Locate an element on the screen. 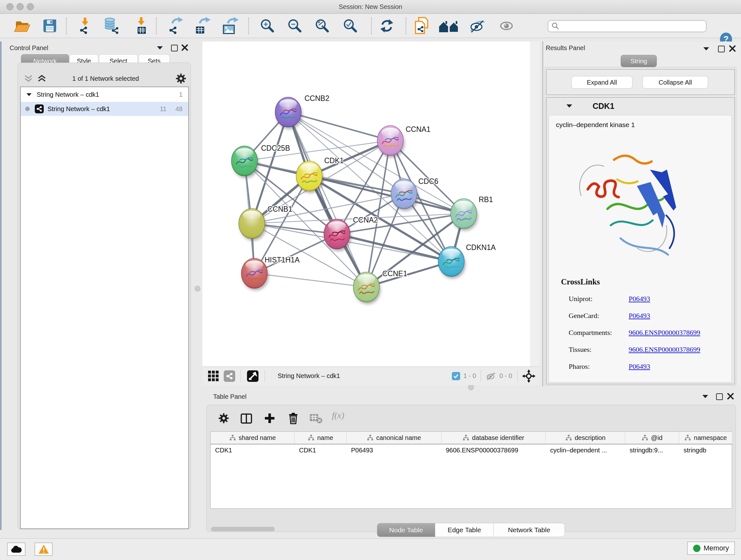 Image resolution: width=741 pixels, height=560 pixels. network-row-selected: String Network – cdk1 11 48 is located at coordinates (105, 109).